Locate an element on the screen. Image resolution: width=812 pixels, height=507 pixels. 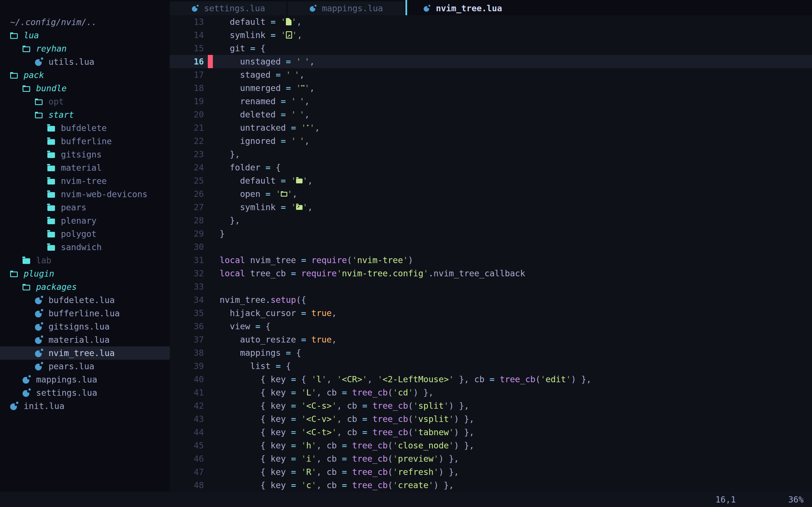
code-line-40: 40 { key = { 'l', '<CR>', '<2-LeftMouse>… is located at coordinates (491, 379).